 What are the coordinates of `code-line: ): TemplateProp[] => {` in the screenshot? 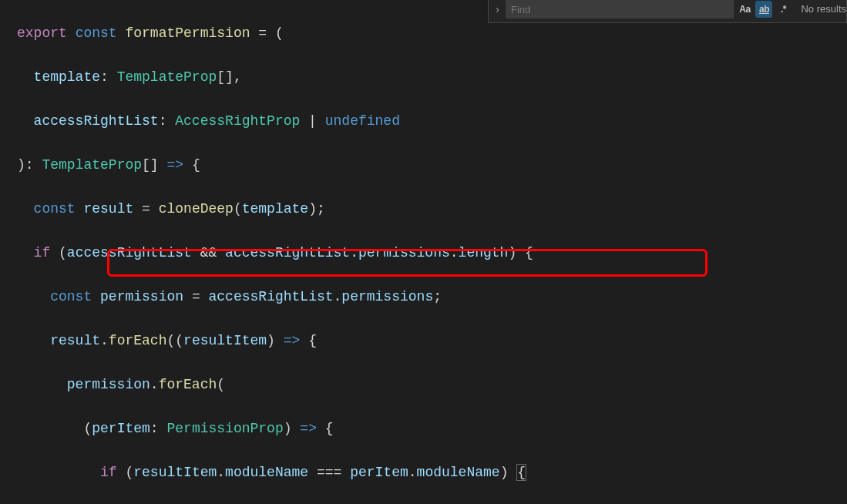 It's located at (432, 165).